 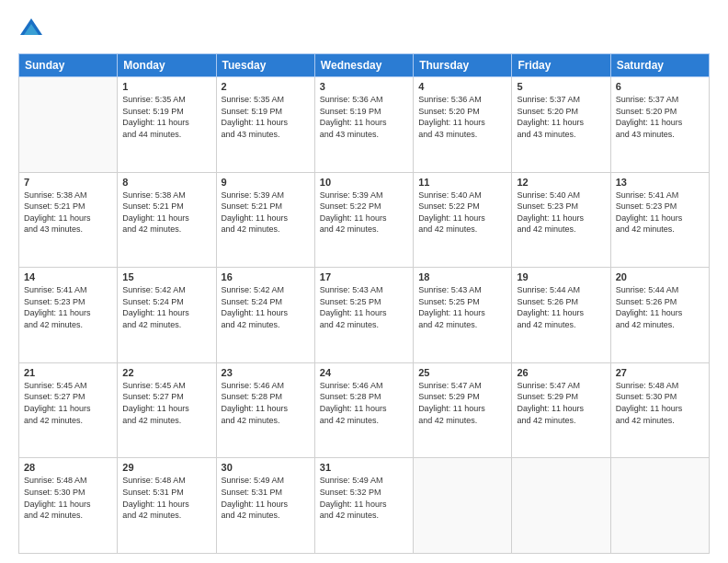 I want to click on day-number: 19, so click(x=561, y=277).